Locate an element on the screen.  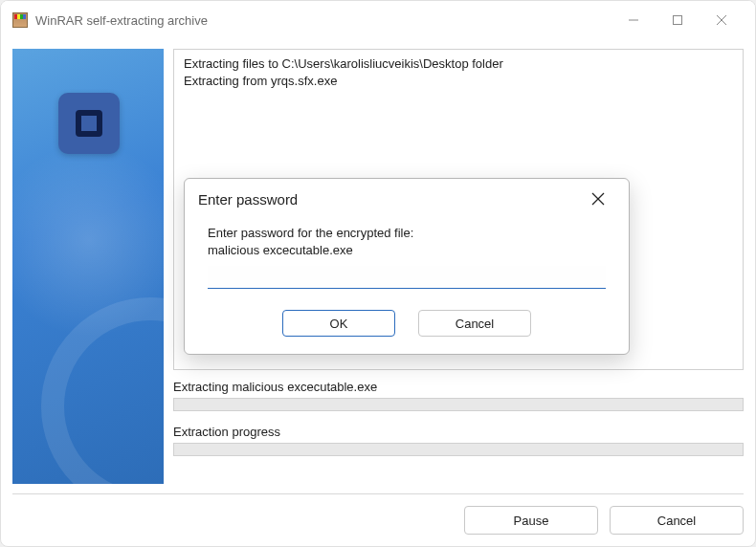
window-title: WinRAR self-extracting archive is located at coordinates (323, 21).